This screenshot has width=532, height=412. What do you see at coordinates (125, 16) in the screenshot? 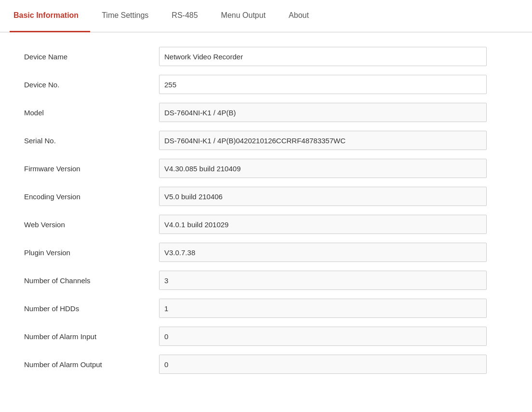
I see `tab-time-settings: Time Settings` at bounding box center [125, 16].